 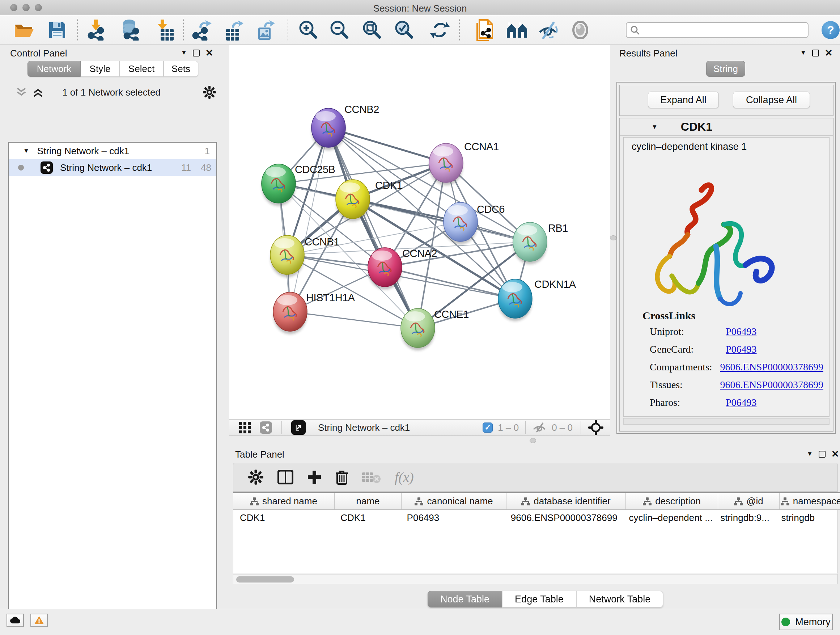 I want to click on import-network-file-button, so click(x=96, y=30).